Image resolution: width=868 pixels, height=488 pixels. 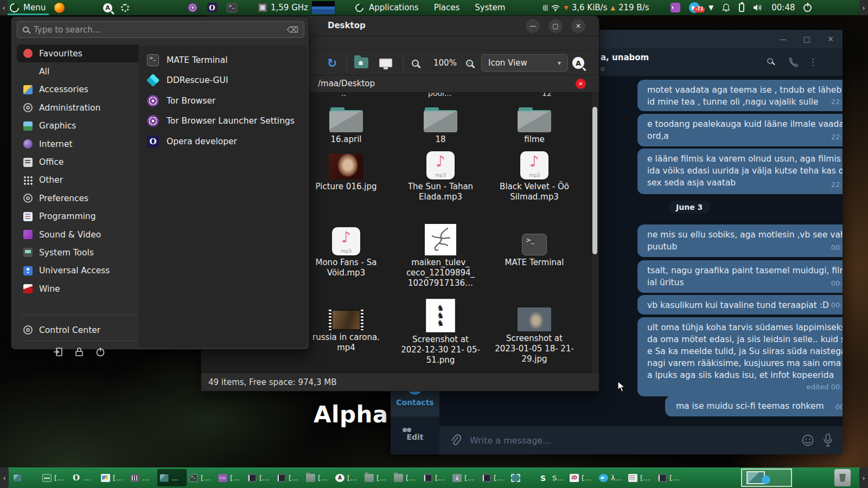 What do you see at coordinates (346, 329) in the screenshot?
I see `file-russia-in-carona-mp4: russia in carona. mp4` at bounding box center [346, 329].